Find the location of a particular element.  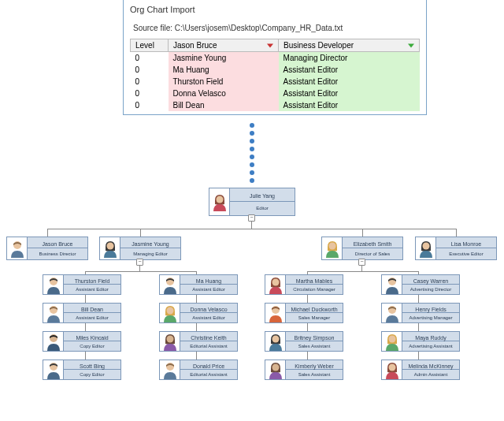

org-node: Elizabeth SmithDirector of Sales is located at coordinates (362, 248).